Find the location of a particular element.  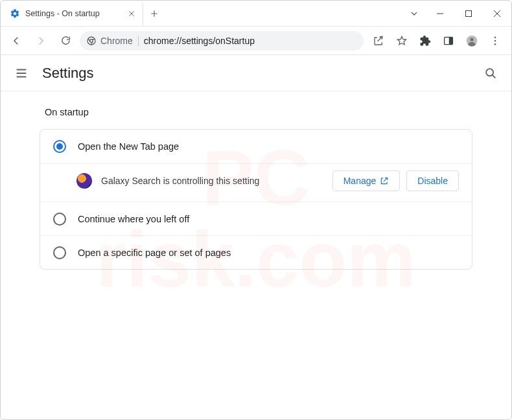

manage-button: Manage is located at coordinates (367, 181).